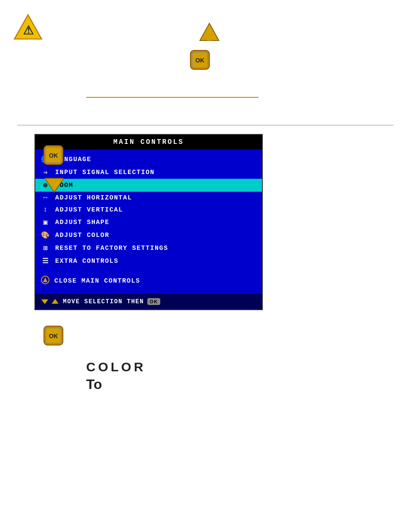 This screenshot has width=411, height=532. Describe the element at coordinates (46, 235) in the screenshot. I see `color-icon: 🎨` at that location.